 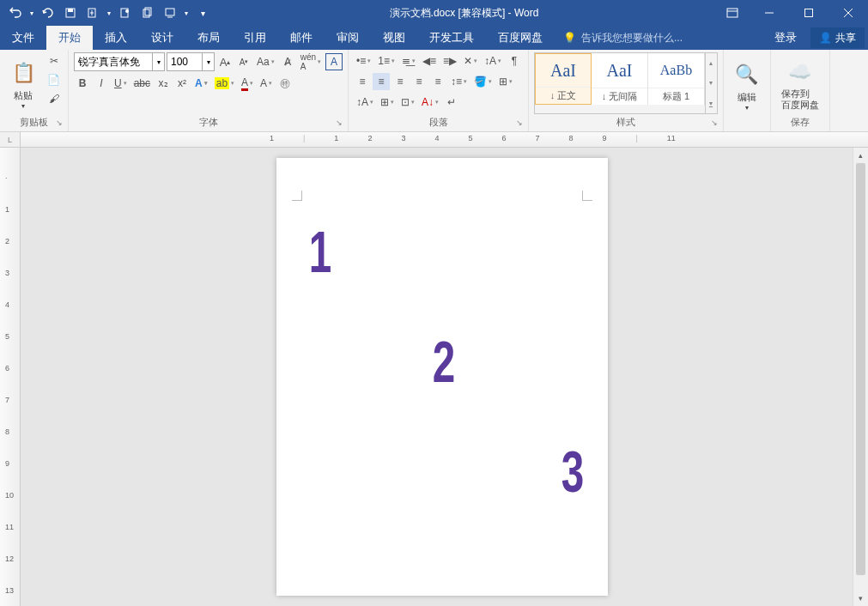 I want to click on login-button: 登录, so click(x=786, y=38).